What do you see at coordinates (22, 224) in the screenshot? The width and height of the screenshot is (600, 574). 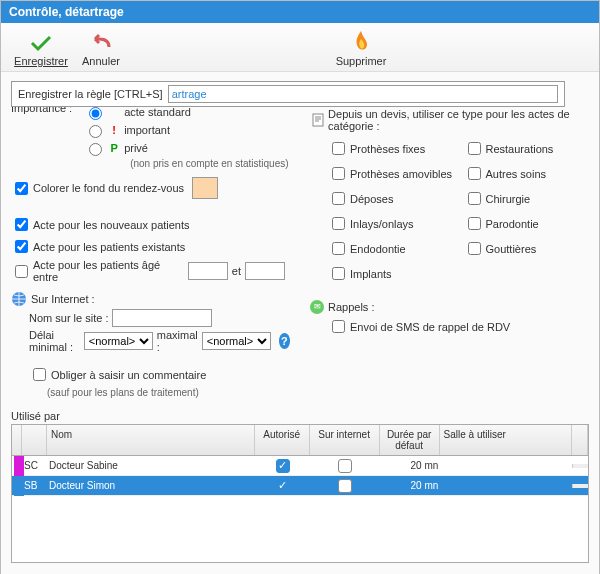 I see `new-patients-checkbox` at bounding box center [22, 224].